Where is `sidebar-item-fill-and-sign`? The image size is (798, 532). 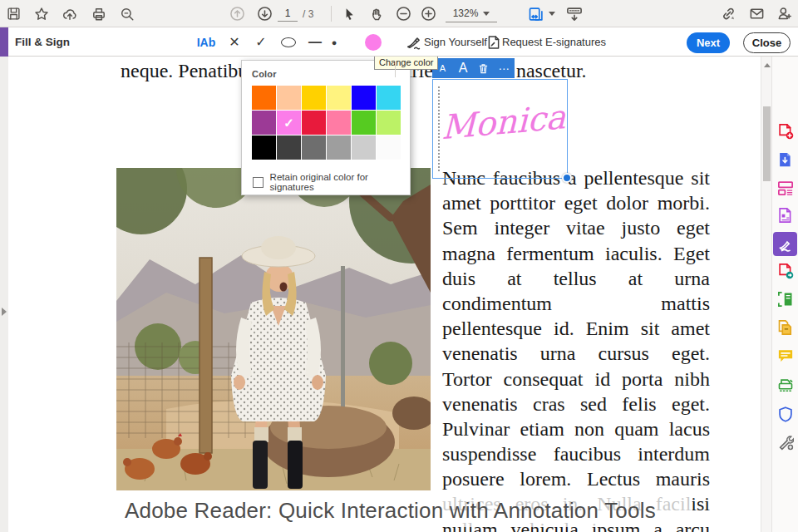 sidebar-item-fill-and-sign is located at coordinates (785, 244).